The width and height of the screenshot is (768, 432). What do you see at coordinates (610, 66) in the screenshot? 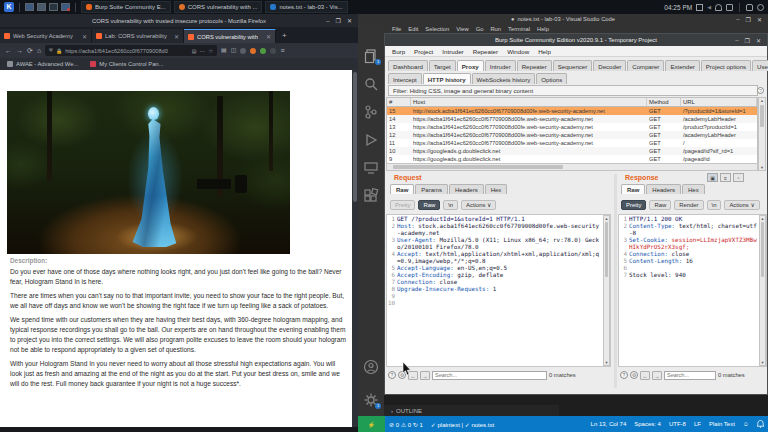
I see `tab-decoder: Decoder` at bounding box center [610, 66].